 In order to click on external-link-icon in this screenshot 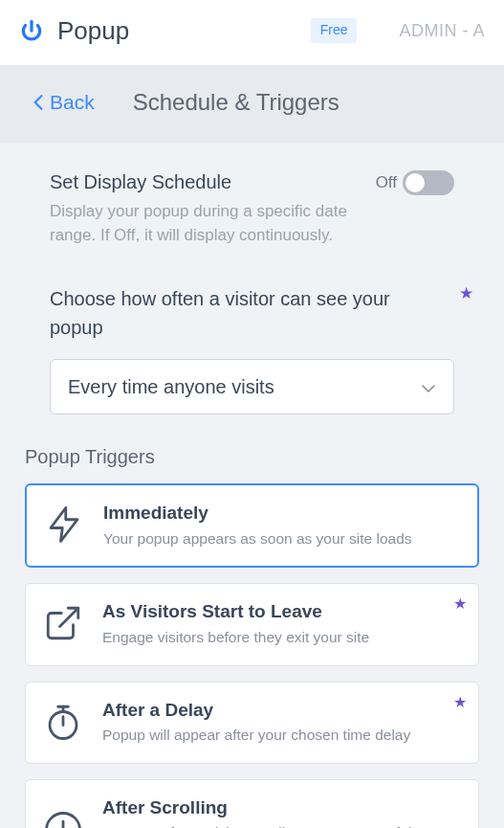, I will do `click(63, 623)`.